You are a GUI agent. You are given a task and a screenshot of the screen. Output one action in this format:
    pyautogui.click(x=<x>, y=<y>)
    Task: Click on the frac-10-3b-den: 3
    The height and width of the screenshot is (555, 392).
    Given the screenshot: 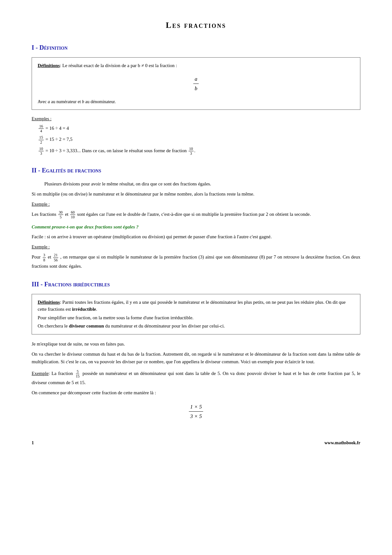 What is the action you would take?
    pyautogui.click(x=191, y=153)
    